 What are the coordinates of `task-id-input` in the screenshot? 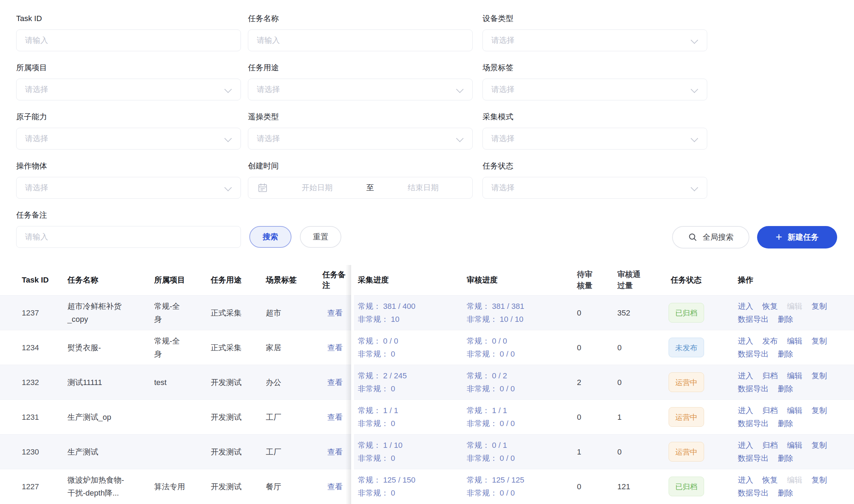 It's located at (129, 40).